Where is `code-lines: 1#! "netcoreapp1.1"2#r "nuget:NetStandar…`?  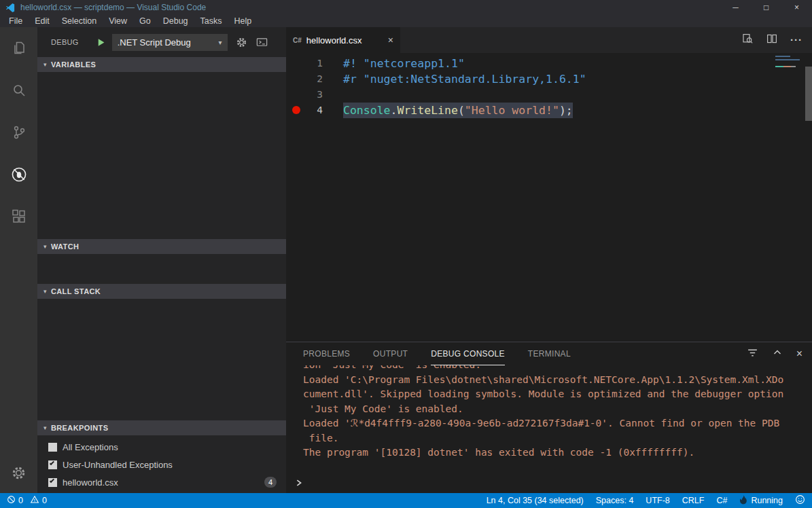
code-lines: 1#! "netcoreapp1.1"2#r "nuget:NetStandar… is located at coordinates (549, 87).